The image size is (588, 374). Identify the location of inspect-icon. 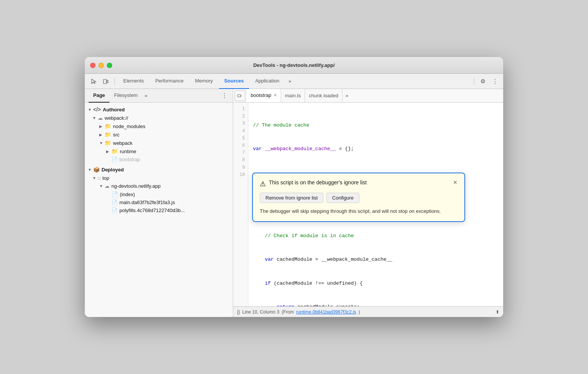
(94, 81).